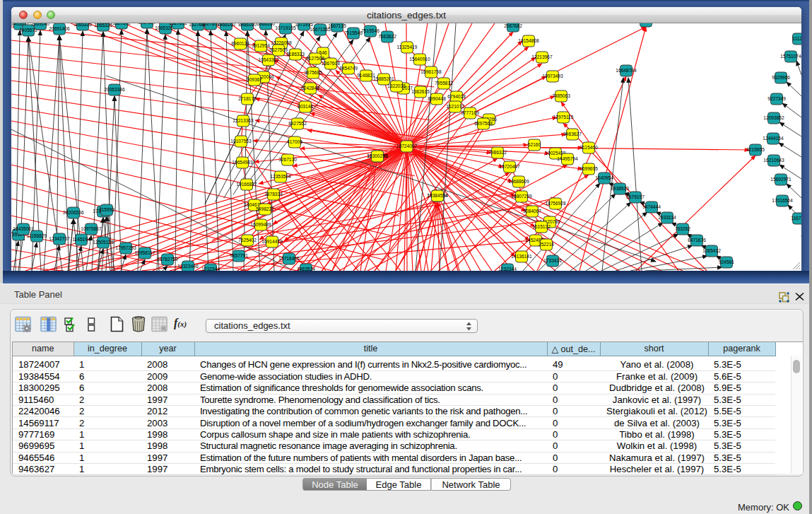 The height and width of the screenshot is (514, 812). What do you see at coordinates (59, 28) in the screenshot?
I see `svg-text: 20691406` at bounding box center [59, 28].